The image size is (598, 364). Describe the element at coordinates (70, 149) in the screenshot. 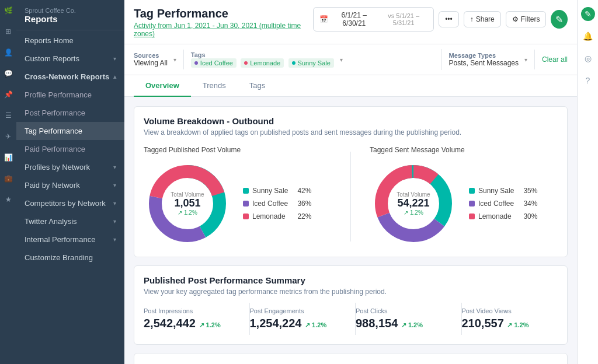

I see `sidebar-nav: Reports Home Custom Reports ▾ Cross-Netw…` at that location.